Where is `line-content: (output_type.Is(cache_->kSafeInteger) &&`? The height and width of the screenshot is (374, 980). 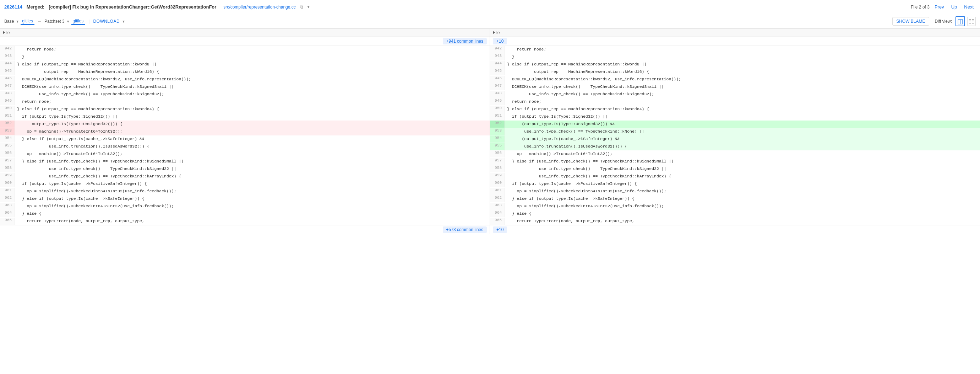 line-content: (output_type.Is(cache_->kSafeInteger) && is located at coordinates (743, 139).